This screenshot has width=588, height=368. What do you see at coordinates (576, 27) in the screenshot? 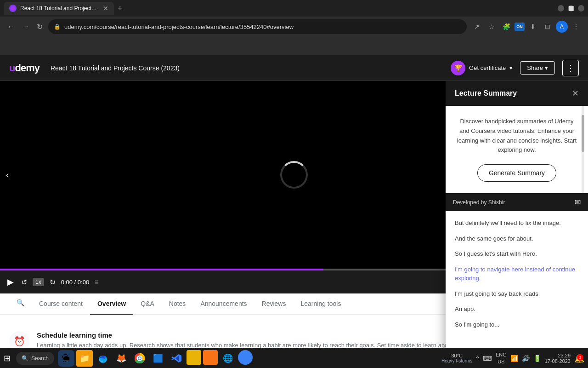
I see `menu-icon: ⋮` at bounding box center [576, 27].